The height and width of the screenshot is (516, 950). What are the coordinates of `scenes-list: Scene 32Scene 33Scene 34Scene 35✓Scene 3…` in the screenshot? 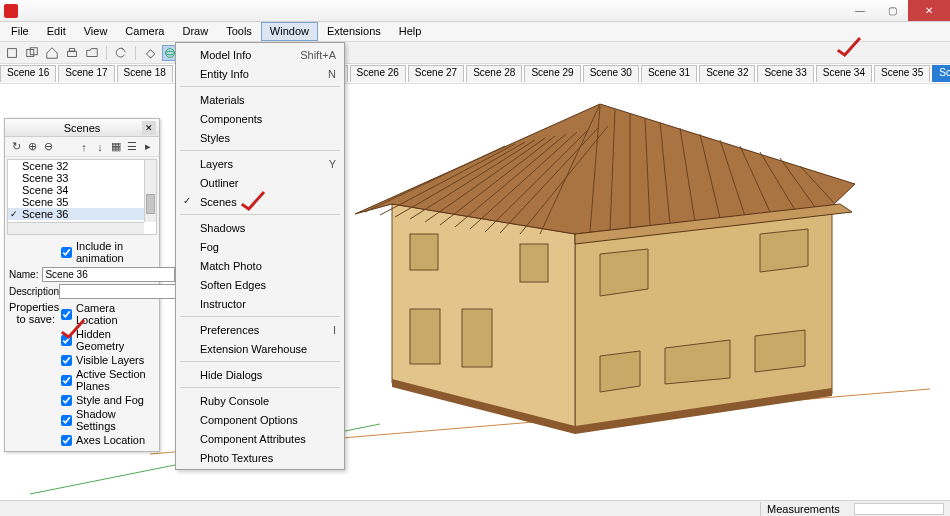 It's located at (82, 197).